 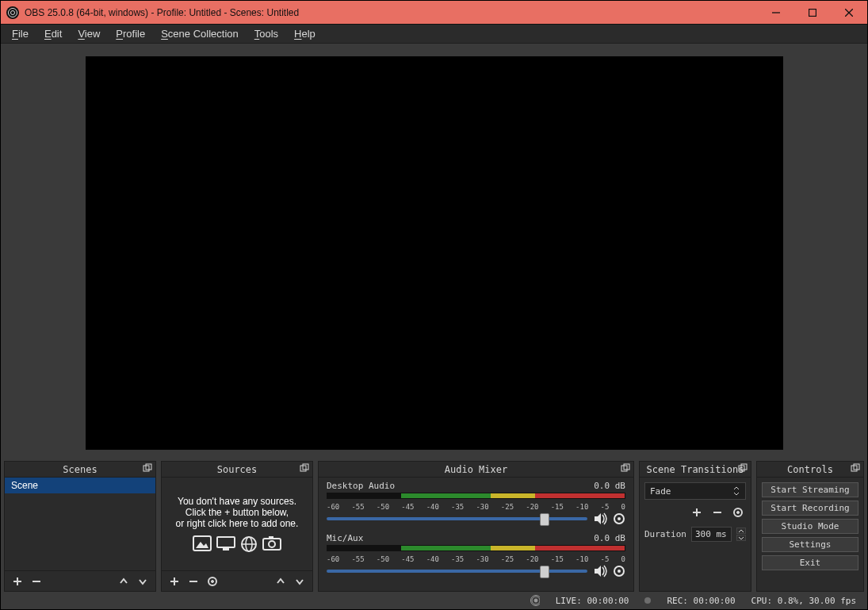 I want to click on broadcast-icon, so click(x=535, y=600).